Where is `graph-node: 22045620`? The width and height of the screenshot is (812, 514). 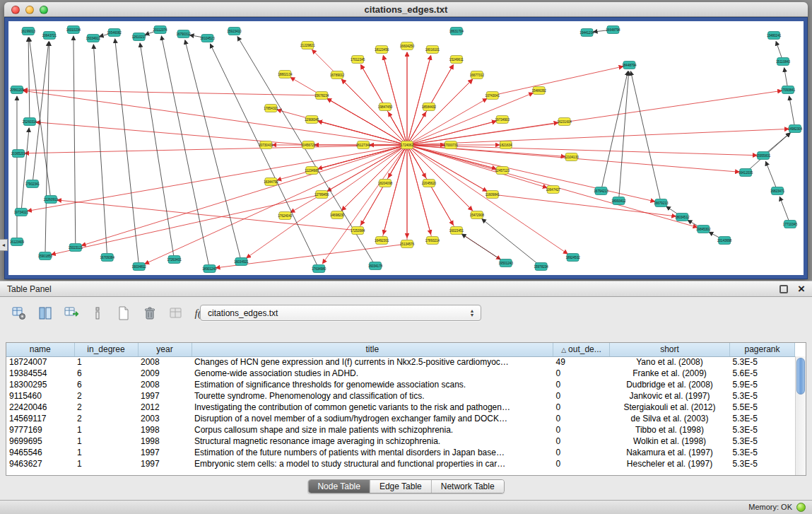
graph-node: 22045620 is located at coordinates (430, 184).